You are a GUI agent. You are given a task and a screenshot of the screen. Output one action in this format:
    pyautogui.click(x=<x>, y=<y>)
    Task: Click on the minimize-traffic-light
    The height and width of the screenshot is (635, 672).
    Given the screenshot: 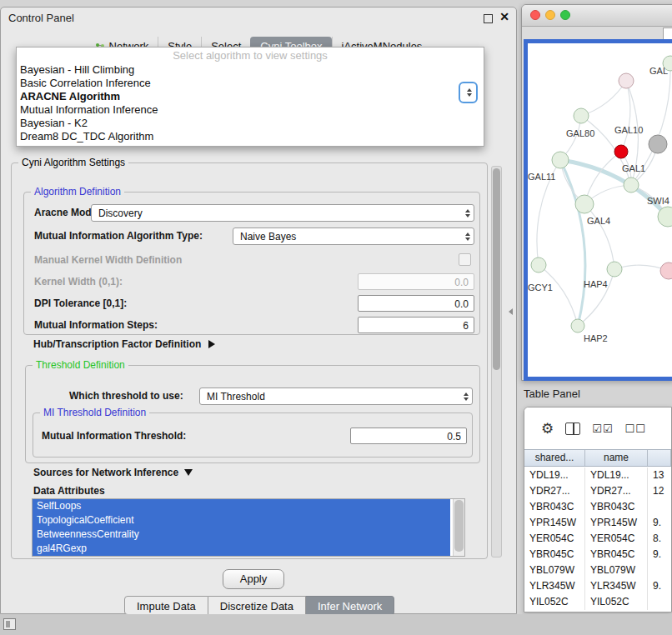 What is the action you would take?
    pyautogui.click(x=550, y=15)
    